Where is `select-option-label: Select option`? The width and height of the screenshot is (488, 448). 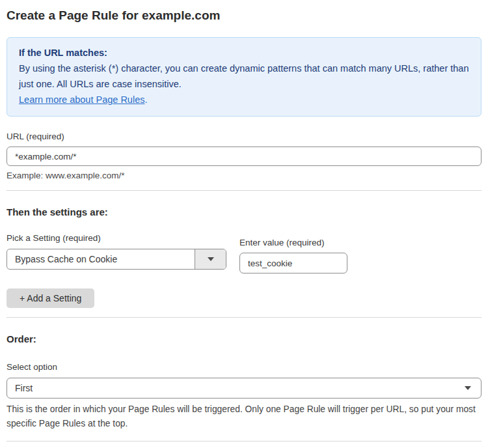 select-option-label: Select option is located at coordinates (244, 367).